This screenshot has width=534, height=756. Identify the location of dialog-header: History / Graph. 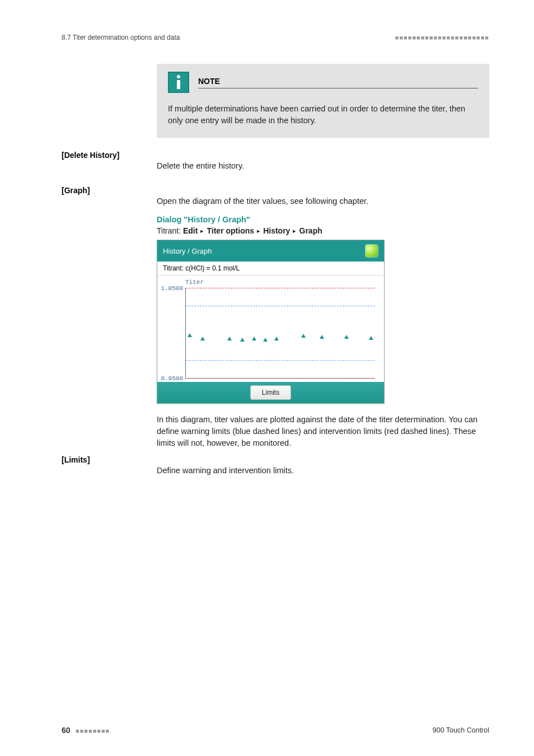
(271, 251).